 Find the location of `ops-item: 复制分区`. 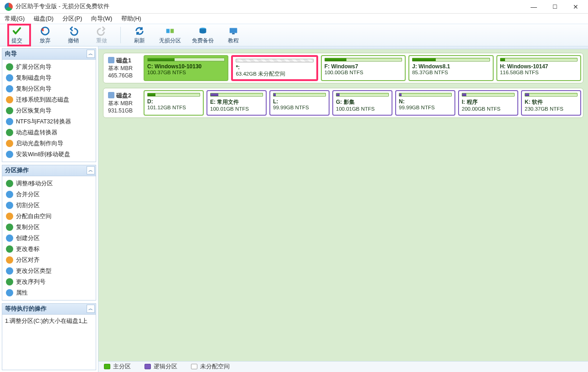

ops-item: 复制分区 is located at coordinates (49, 227).